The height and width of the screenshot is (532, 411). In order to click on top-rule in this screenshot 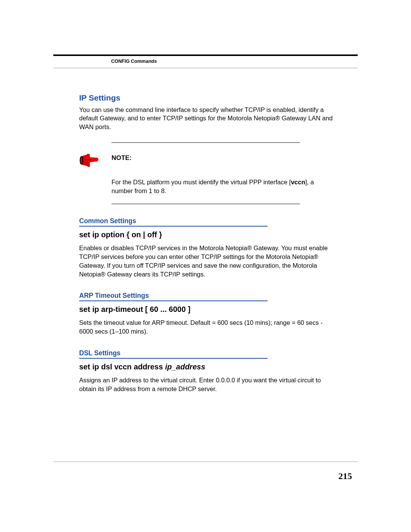, I will do `click(206, 55)`.